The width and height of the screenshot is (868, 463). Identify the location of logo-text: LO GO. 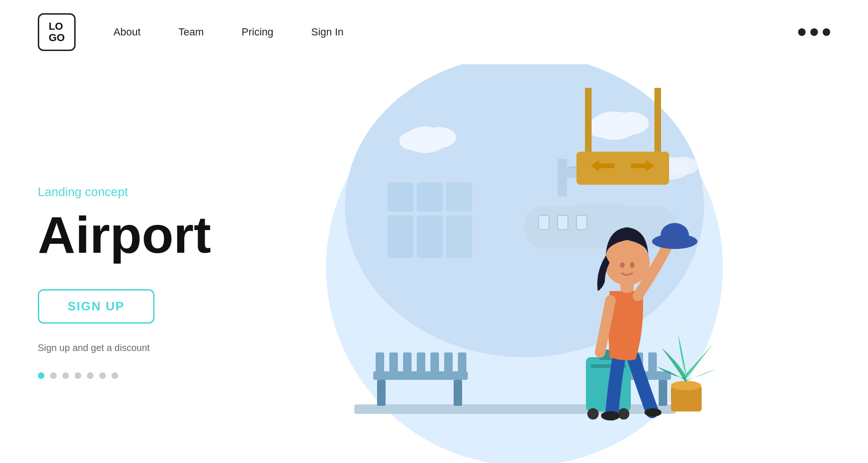
(57, 32).